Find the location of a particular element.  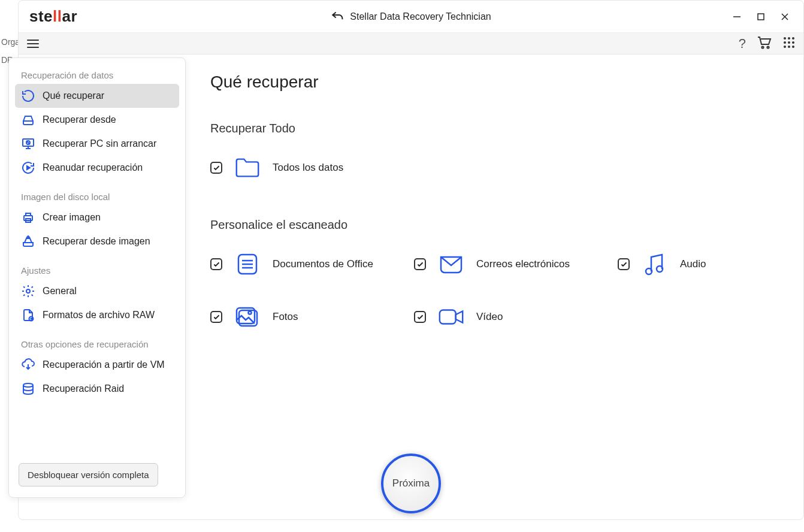

titlebar: stellar Stellar Data Recovery Technician is located at coordinates (411, 17).